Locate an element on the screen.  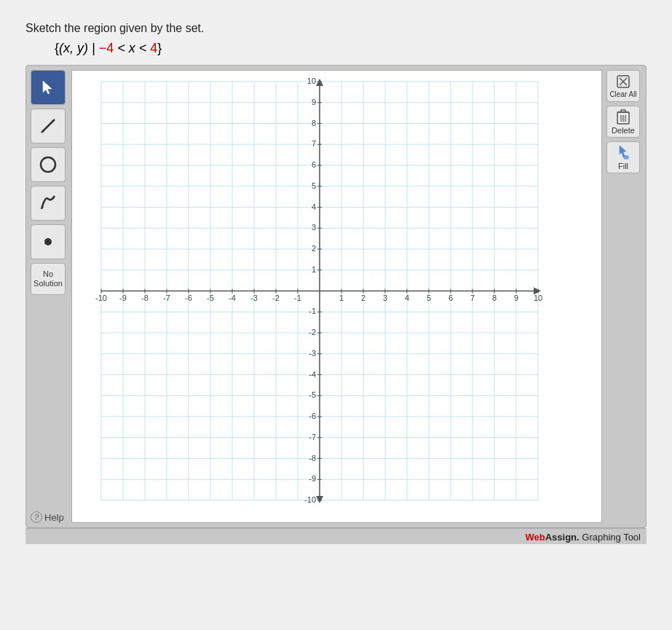
fill-icon is located at coordinates (623, 152).